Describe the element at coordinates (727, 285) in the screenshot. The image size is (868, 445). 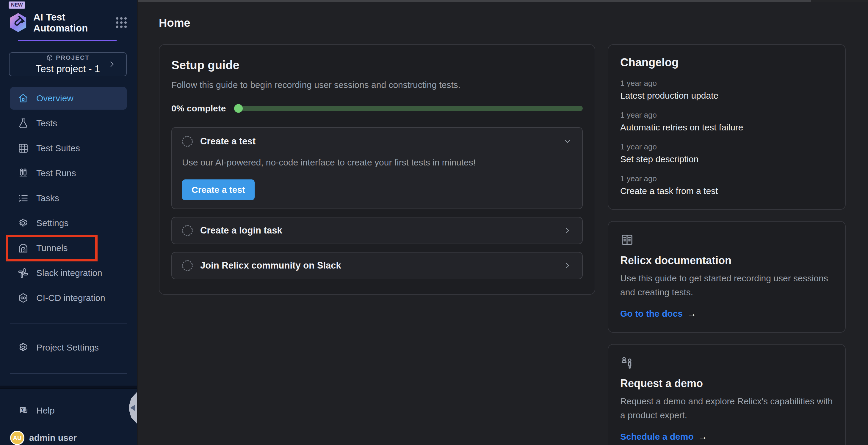
I see `documentation-description: Use this guide to get started recording …` at that location.